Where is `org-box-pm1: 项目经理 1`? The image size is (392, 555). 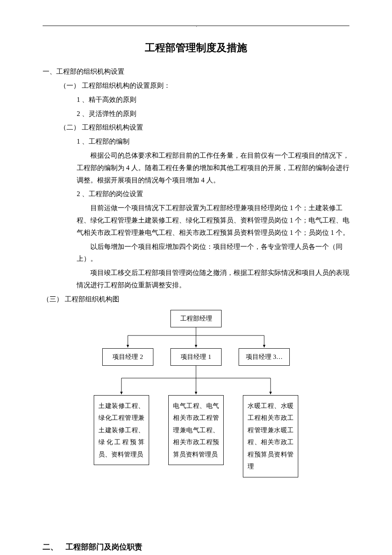
org-box-pm1: 项目经理 1 is located at coordinates (196, 357).